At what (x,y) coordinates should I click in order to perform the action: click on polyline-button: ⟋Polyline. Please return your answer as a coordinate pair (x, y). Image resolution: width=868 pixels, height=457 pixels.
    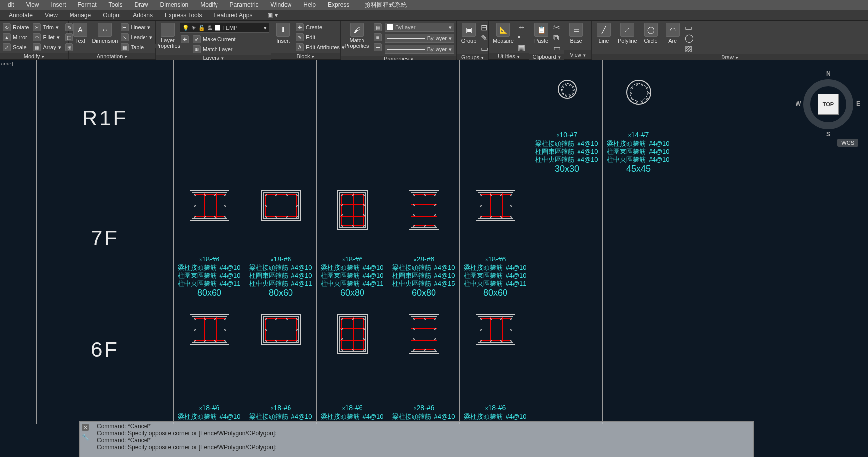
    Looking at the image, I should click on (628, 33).